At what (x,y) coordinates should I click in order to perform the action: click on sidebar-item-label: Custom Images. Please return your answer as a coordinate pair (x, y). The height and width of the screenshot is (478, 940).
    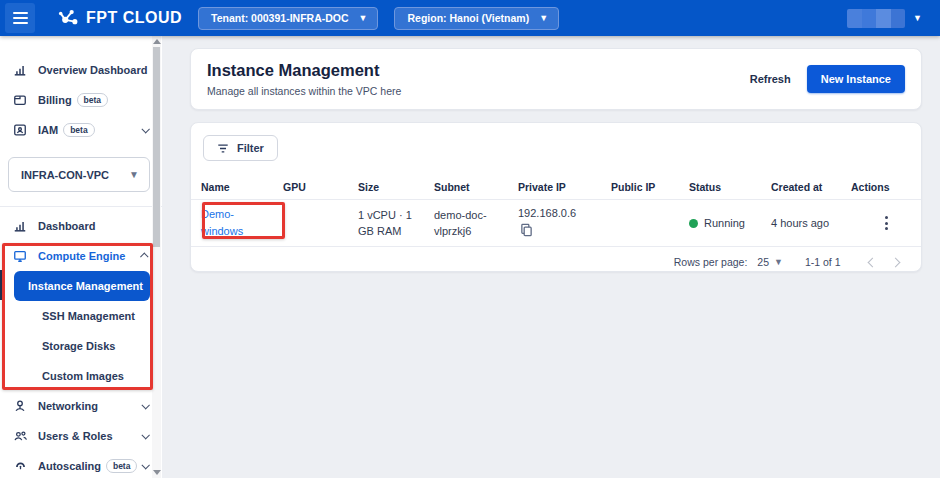
    Looking at the image, I should click on (83, 376).